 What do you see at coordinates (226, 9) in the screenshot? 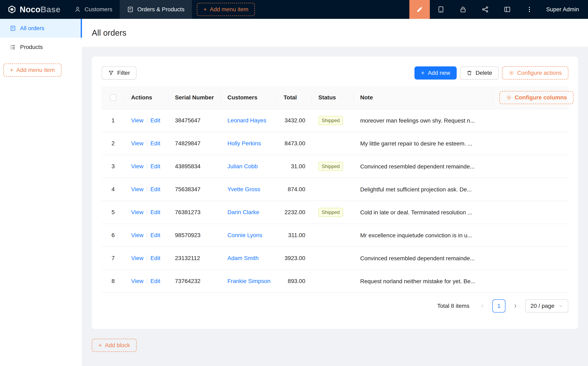
I see `add-menu-item-button-navbar: + Add menu item` at bounding box center [226, 9].